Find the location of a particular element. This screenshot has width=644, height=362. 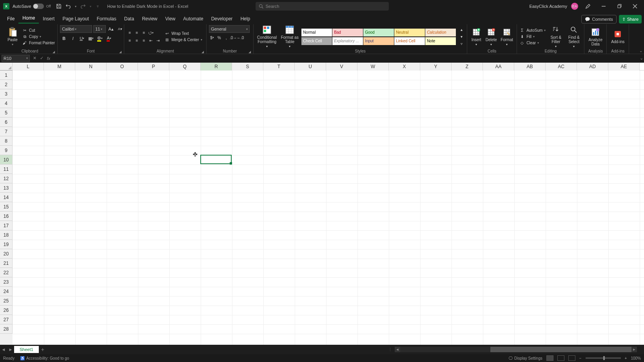

find-select-button: Find & Select▾ is located at coordinates (574, 37).